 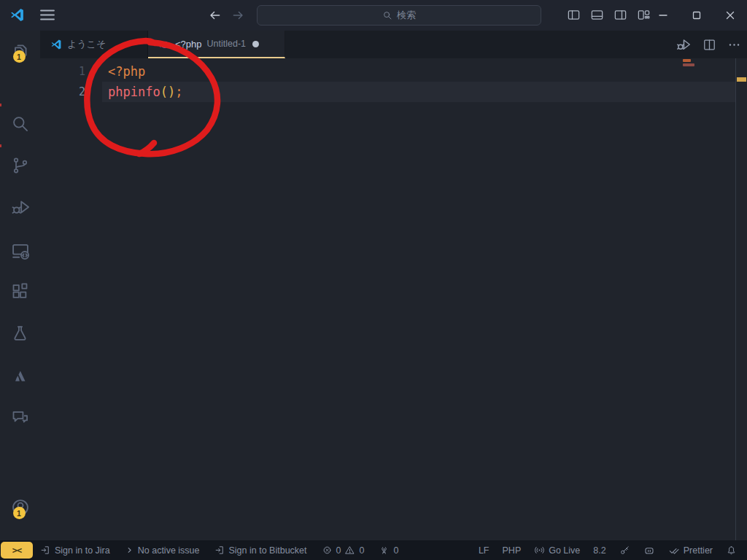 I want to click on language-mode-selector: PHP, so click(x=512, y=551).